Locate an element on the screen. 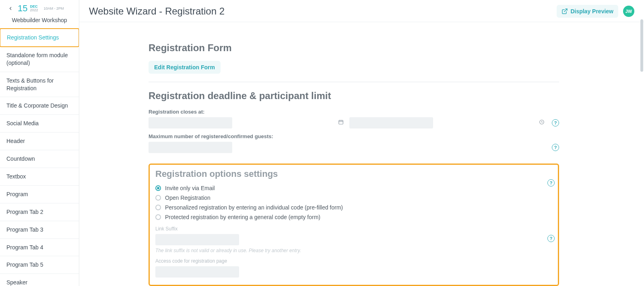 This screenshot has height=286, width=644. calendar-icon is located at coordinates (341, 123).